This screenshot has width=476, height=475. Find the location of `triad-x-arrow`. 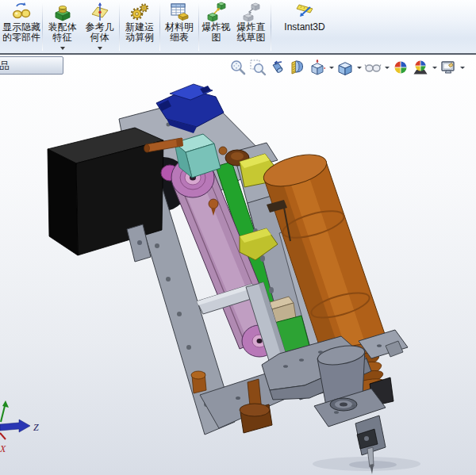

triad-x-arrow is located at coordinates (3, 436).